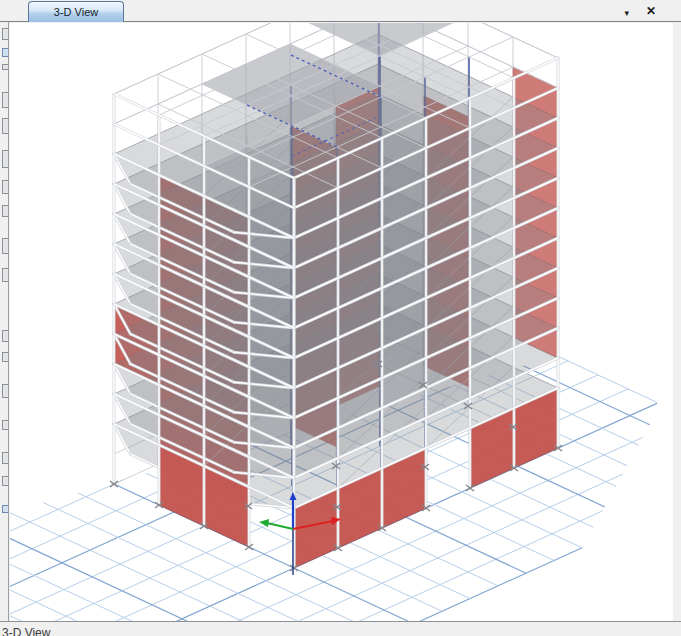 The width and height of the screenshot is (681, 636). What do you see at coordinates (340, 11) in the screenshot?
I see `tab-bar: 3-D View ▾ ✕` at bounding box center [340, 11].